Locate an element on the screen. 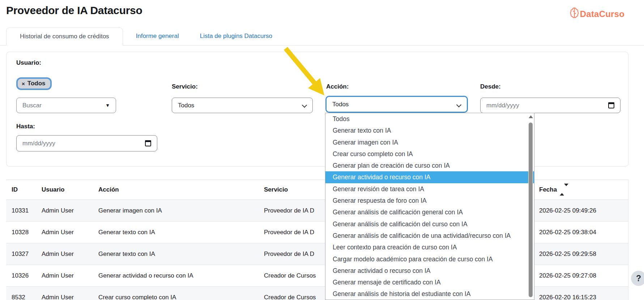 Image resolution: width=644 pixels, height=300 pixels. cell-id: 10327 is located at coordinates (24, 254).